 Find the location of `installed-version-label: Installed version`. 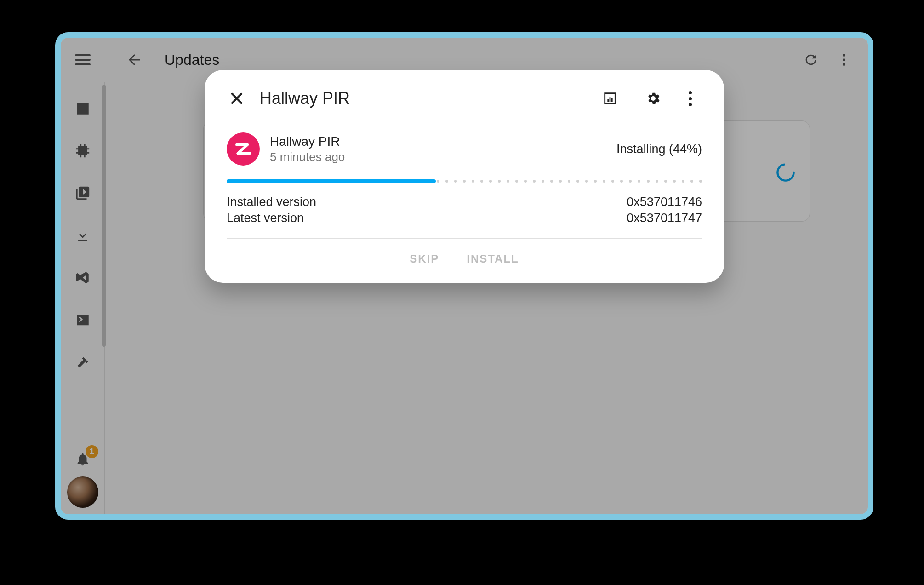

installed-version-label: Installed version is located at coordinates (271, 202).